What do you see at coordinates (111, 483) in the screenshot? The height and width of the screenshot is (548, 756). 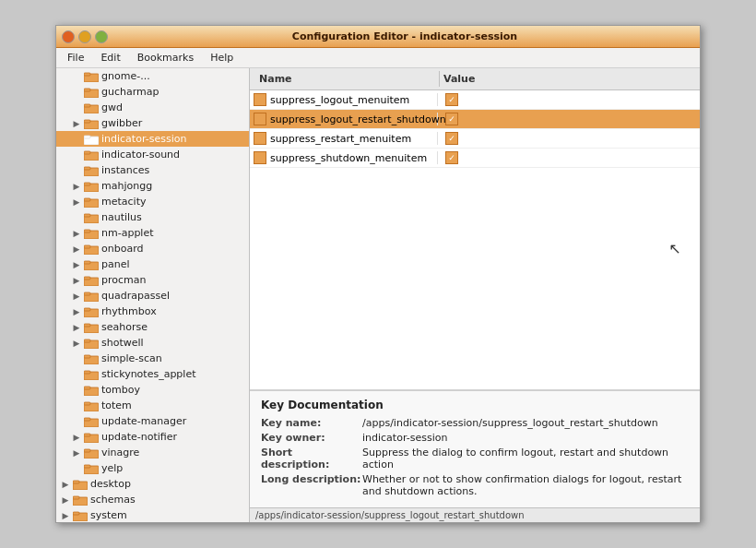 I see `tree-item-label: desktop` at bounding box center [111, 483].